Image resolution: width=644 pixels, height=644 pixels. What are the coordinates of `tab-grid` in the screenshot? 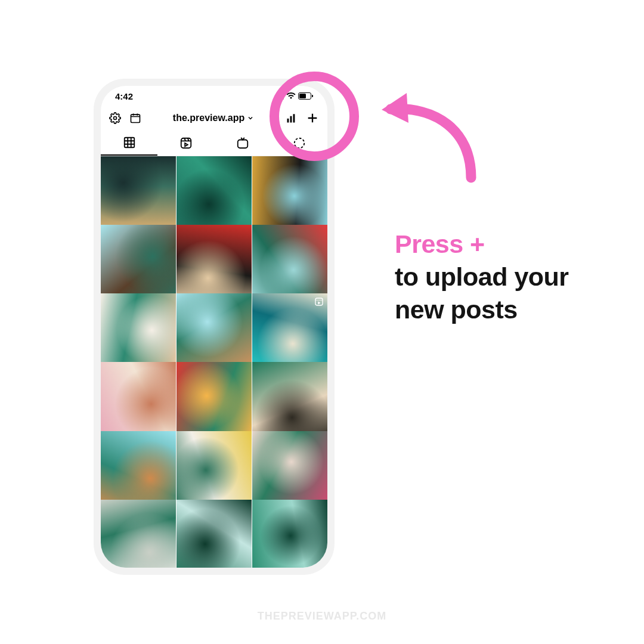 It's located at (129, 143).